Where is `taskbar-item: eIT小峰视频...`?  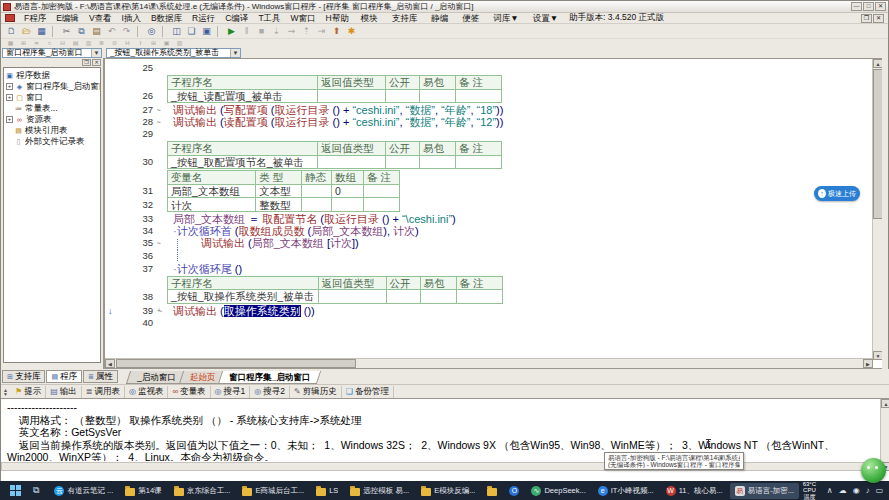
taskbar-item: eIT小峰视频... is located at coordinates (626, 491).